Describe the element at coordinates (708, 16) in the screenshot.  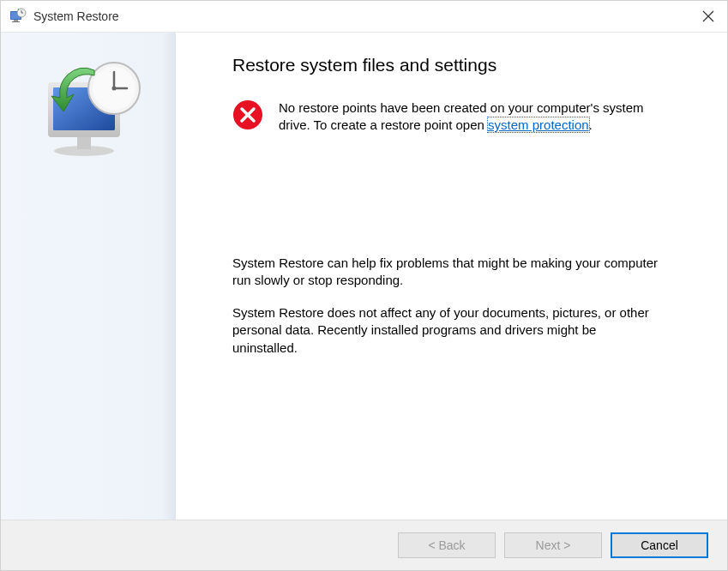
I see `close-button` at that location.